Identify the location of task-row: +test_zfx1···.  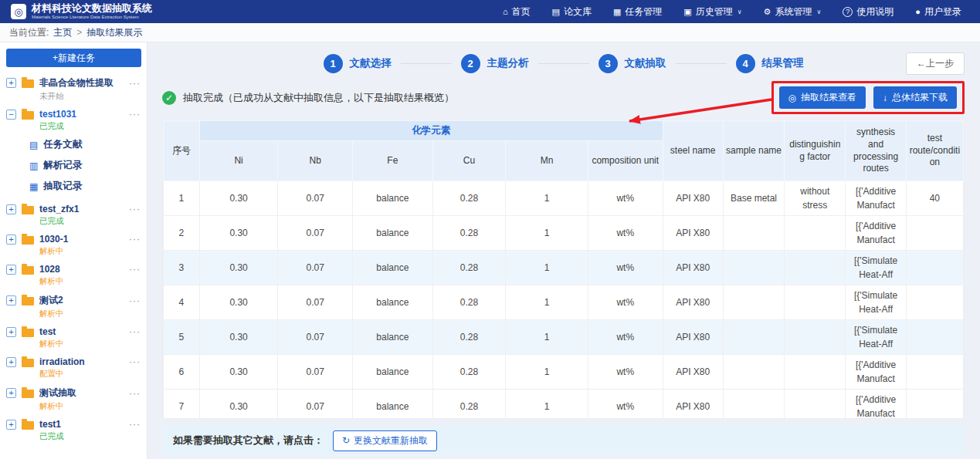
(73, 209).